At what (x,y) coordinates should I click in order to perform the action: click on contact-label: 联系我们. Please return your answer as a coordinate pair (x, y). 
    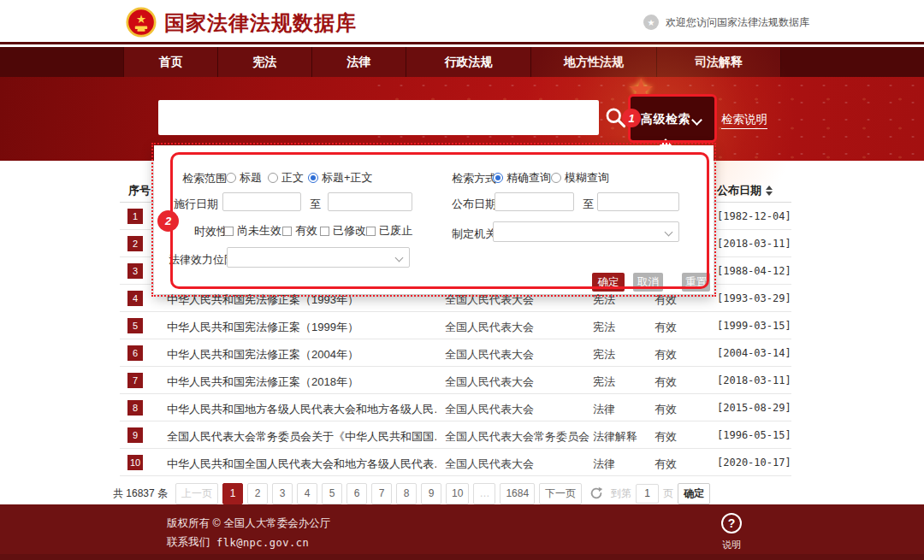
    Looking at the image, I should click on (188, 542).